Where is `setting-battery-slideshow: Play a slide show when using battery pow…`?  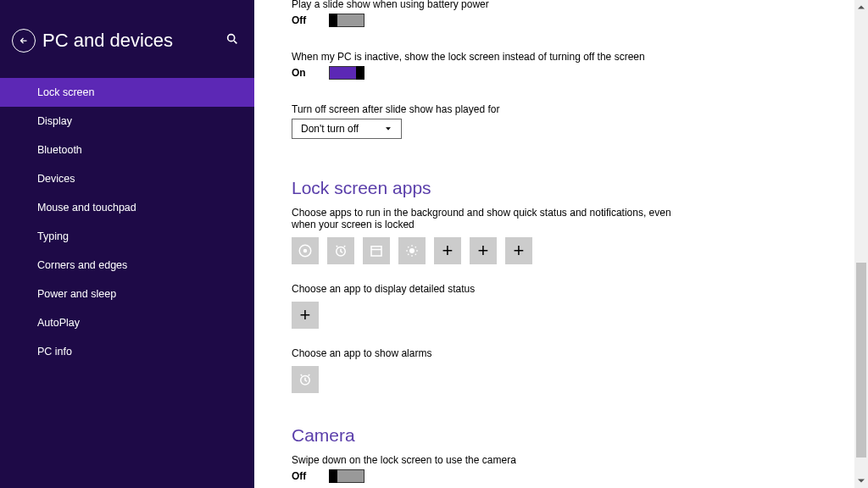 setting-battery-slideshow: Play a slide show when using battery pow… is located at coordinates (561, 14).